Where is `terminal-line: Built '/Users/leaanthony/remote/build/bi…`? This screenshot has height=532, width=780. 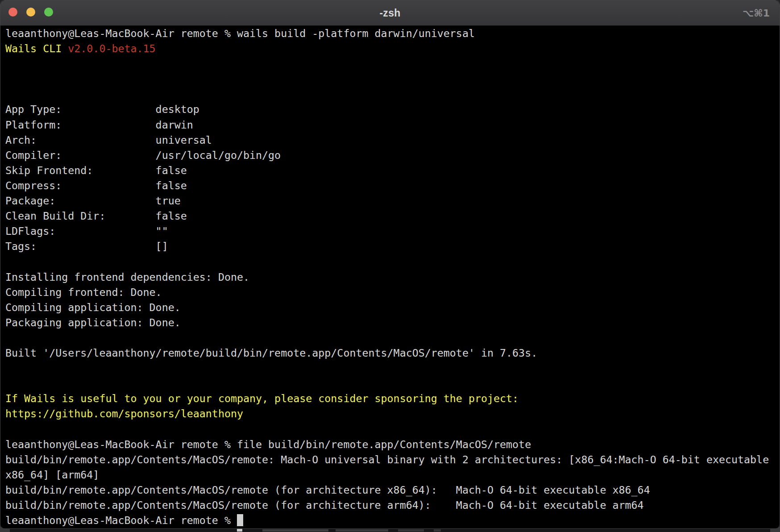
terminal-line: Built '/Users/leaanthony/remote/build/bi… is located at coordinates (393, 354).